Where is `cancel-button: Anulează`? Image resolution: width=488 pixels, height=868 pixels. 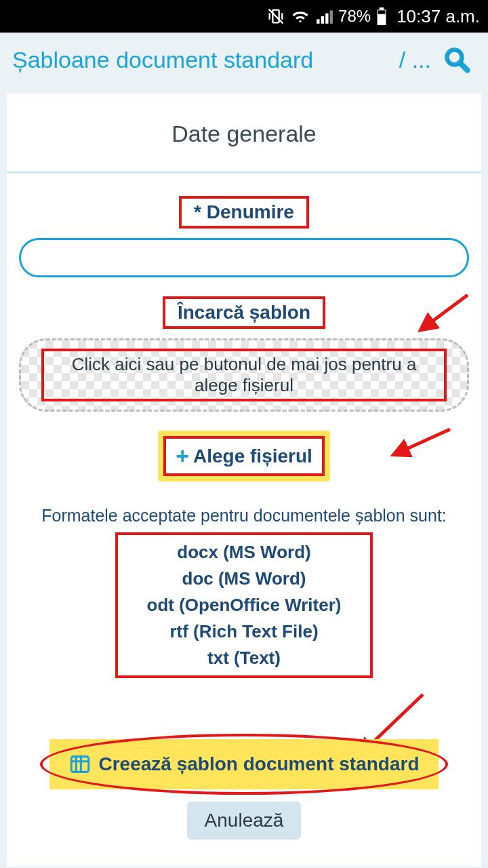 cancel-button: Anulează is located at coordinates (244, 821).